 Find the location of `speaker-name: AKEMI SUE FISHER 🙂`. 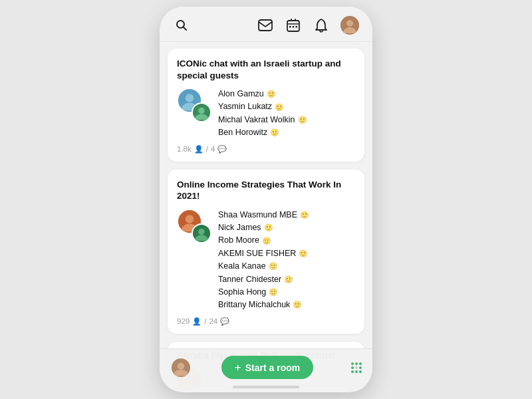

speaker-name: AKEMI SUE FISHER 🙂 is located at coordinates (287, 254).